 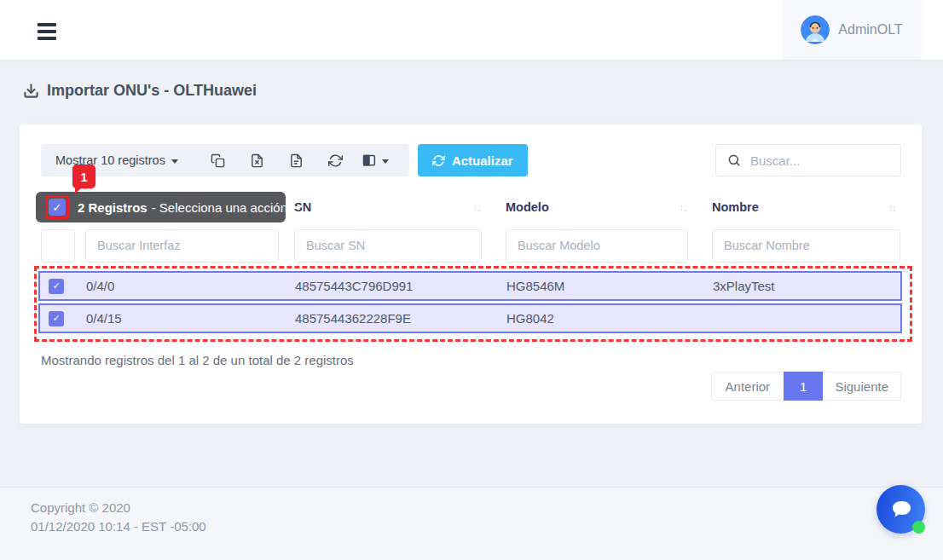 I want to click on user-name: AdminOLT, so click(x=870, y=30).